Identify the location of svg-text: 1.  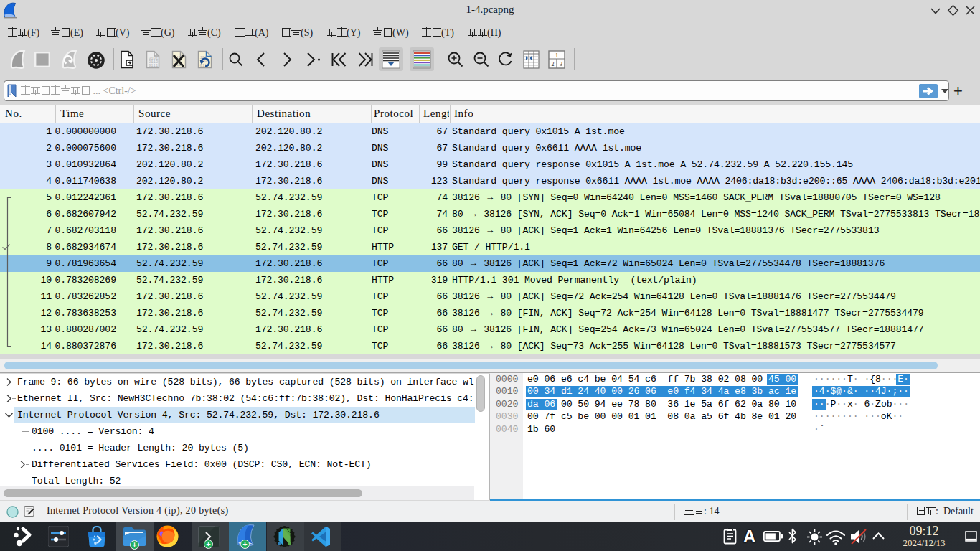
(557, 56).